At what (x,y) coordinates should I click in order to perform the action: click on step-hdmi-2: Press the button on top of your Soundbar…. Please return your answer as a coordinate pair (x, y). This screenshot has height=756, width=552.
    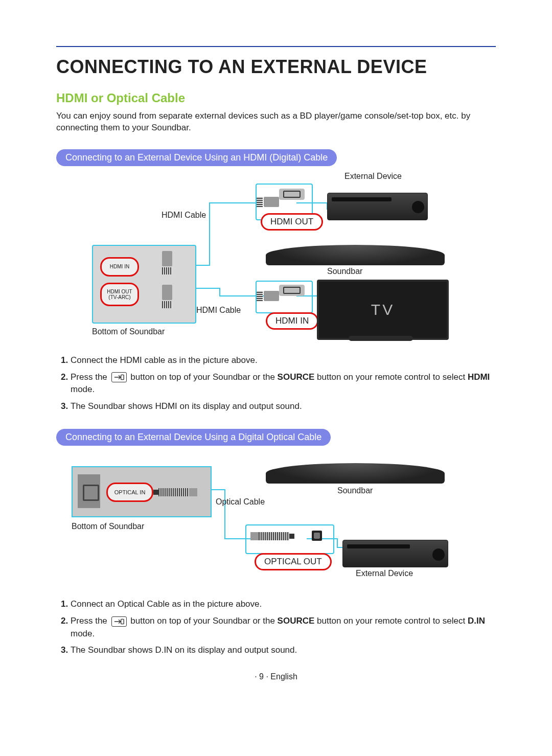
    Looking at the image, I should click on (283, 383).